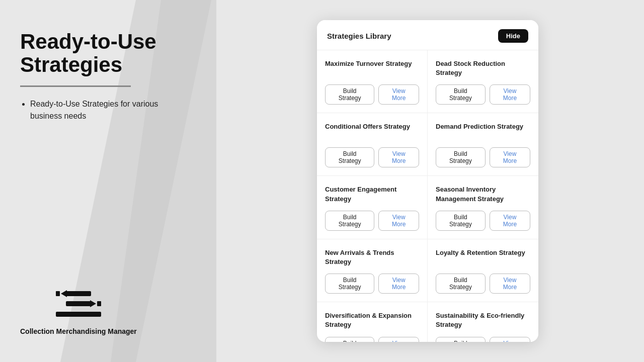  Describe the element at coordinates (372, 320) in the screenshot. I see `strategy-name: Diversification & Expansion Strategy` at that location.